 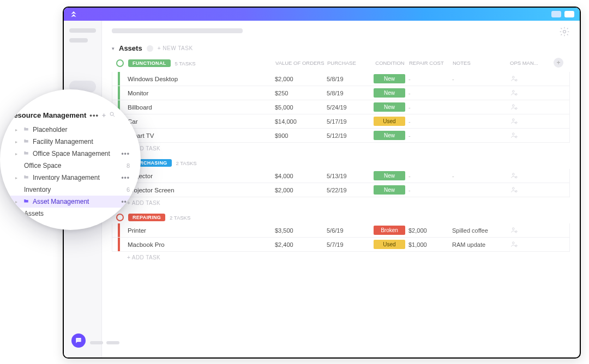 What do you see at coordinates (301, 230) in the screenshot?
I see `cell-value: $3,500` at bounding box center [301, 230].